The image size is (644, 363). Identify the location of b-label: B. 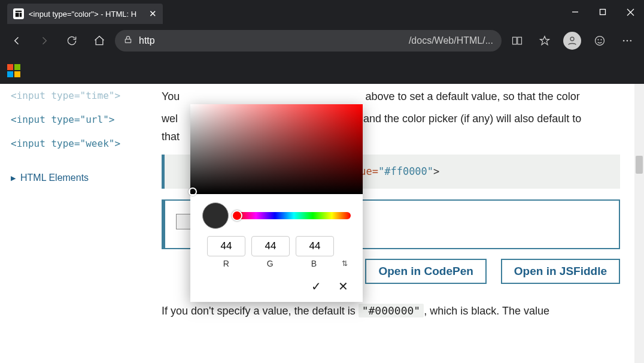
(314, 264).